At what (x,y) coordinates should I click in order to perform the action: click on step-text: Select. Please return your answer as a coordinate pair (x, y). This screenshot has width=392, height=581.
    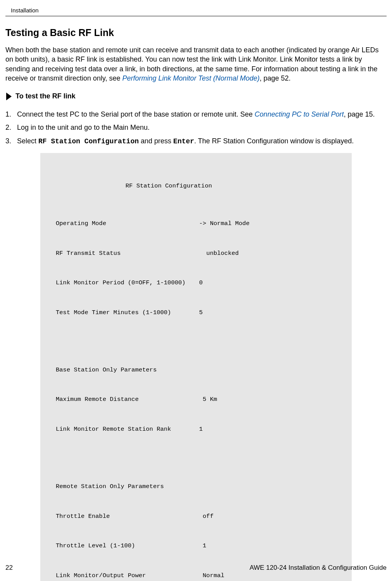
    Looking at the image, I should click on (28, 141).